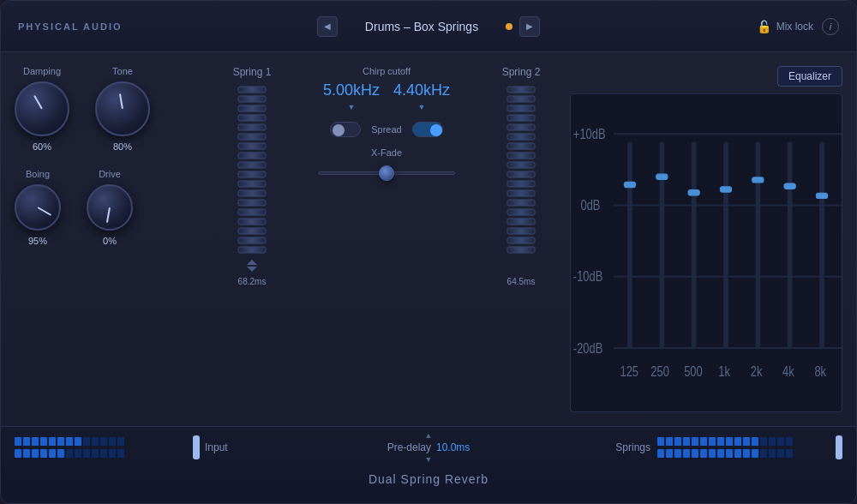 Image resolution: width=857 pixels, height=504 pixels. Describe the element at coordinates (387, 173) in the screenshot. I see `xfade-thumb` at that location.